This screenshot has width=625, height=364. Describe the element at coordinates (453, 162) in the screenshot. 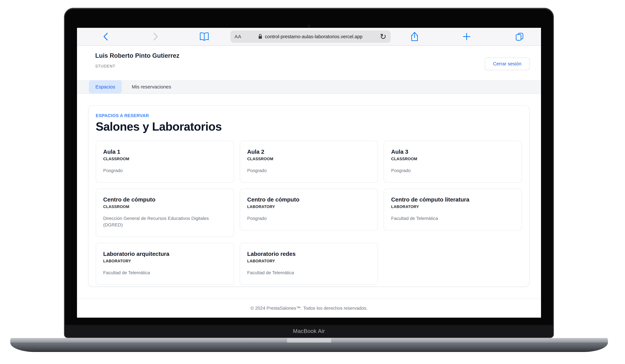

I see `space-card: Aula 3 CLASSROOM Posgrado` at that location.